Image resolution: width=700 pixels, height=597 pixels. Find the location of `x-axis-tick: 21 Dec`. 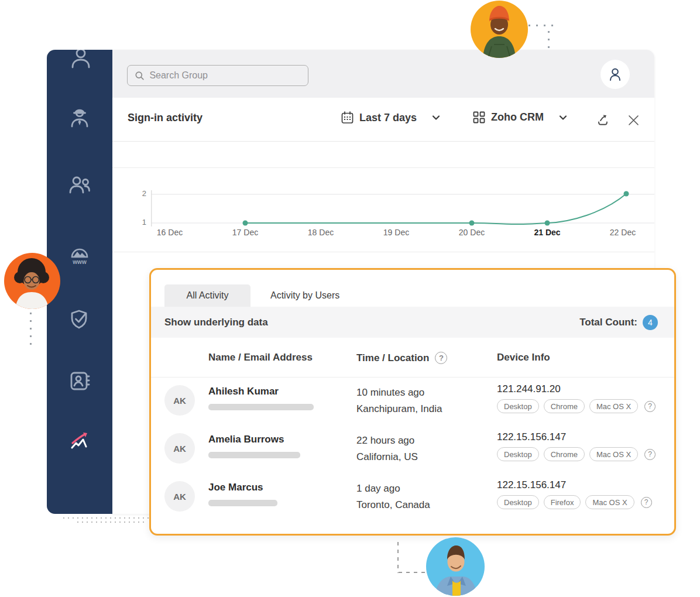

x-axis-tick: 21 Dec is located at coordinates (547, 232).